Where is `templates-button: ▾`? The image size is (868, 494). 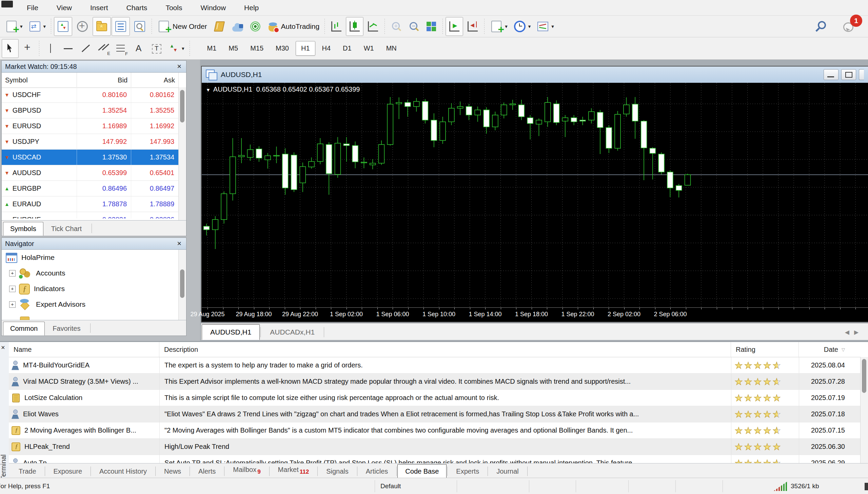
templates-button: ▾ is located at coordinates (545, 26).